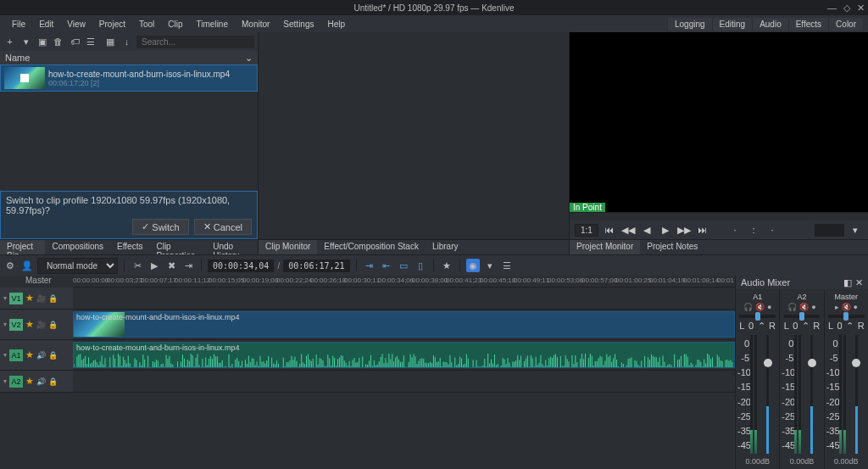 The width and height of the screenshot is (868, 469). I want to click on tab-undo-history: Undo History, so click(232, 248).